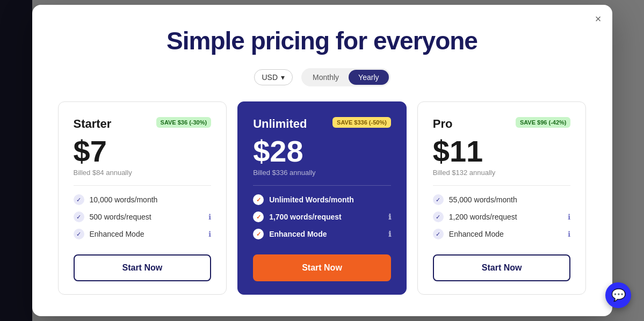  What do you see at coordinates (120, 217) in the screenshot?
I see `feature-text: 500 words/request` at bounding box center [120, 217].